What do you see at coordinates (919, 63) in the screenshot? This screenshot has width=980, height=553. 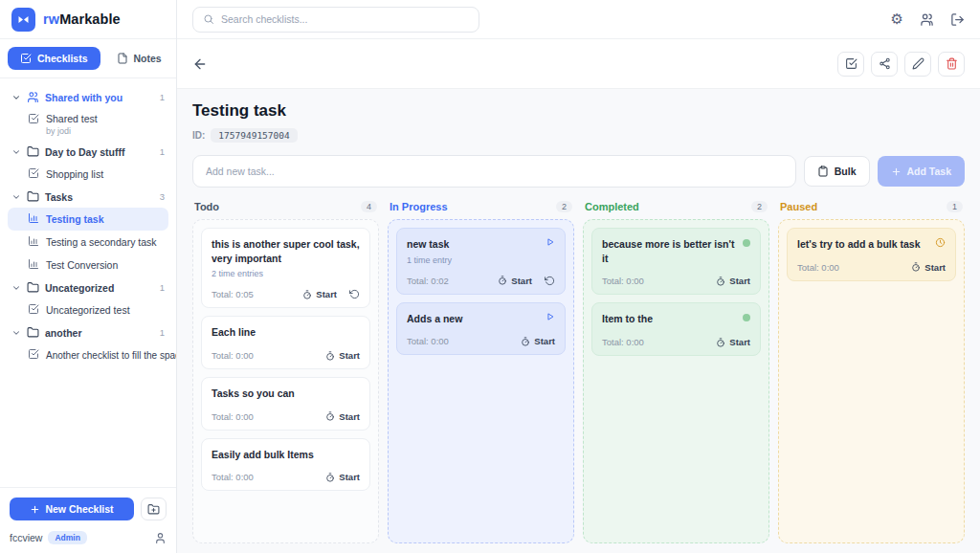 I see `pencil-icon` at bounding box center [919, 63].